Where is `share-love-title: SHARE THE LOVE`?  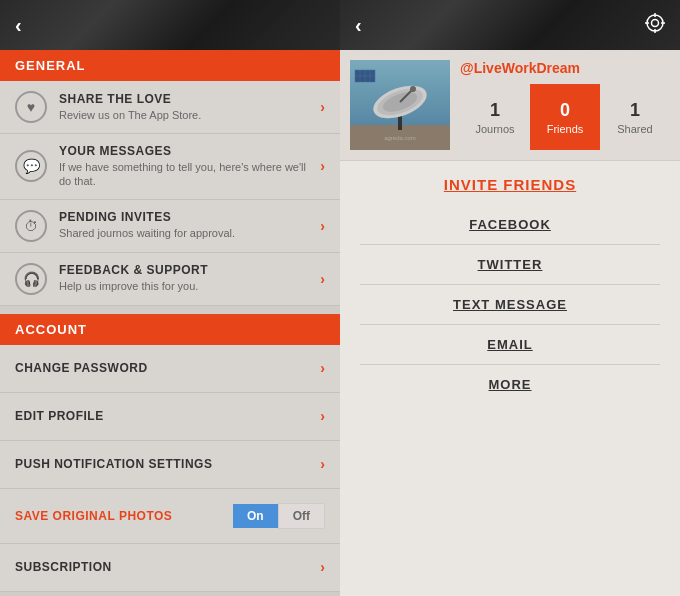 share-love-title: SHARE THE LOVE is located at coordinates (190, 99).